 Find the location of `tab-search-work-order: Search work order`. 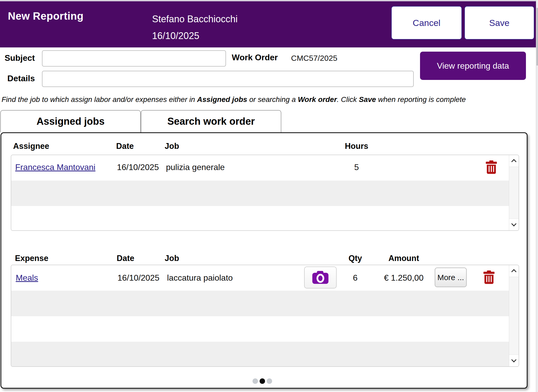

tab-search-work-order: Search work order is located at coordinates (211, 121).